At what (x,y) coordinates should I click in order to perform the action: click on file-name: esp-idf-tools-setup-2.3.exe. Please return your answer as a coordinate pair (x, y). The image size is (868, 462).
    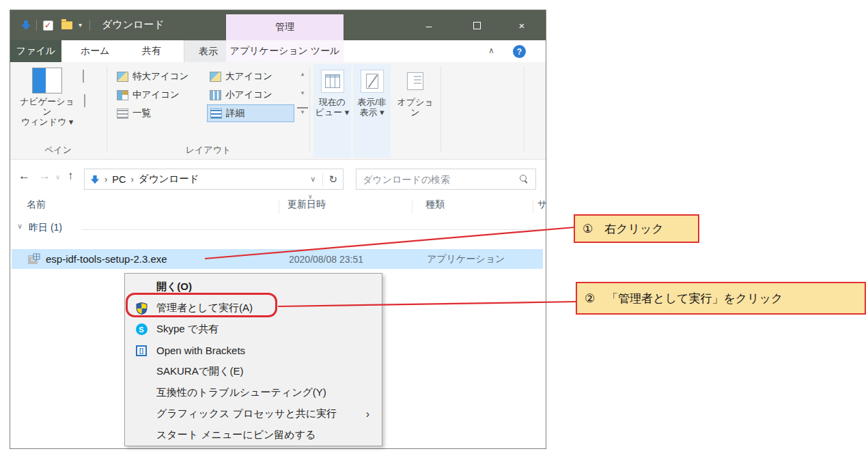
    Looking at the image, I should click on (107, 259).